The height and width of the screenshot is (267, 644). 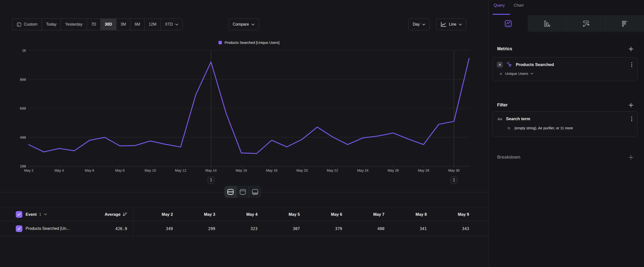 What do you see at coordinates (30, 25) in the screenshot?
I see `range-label: Custom` at bounding box center [30, 25].